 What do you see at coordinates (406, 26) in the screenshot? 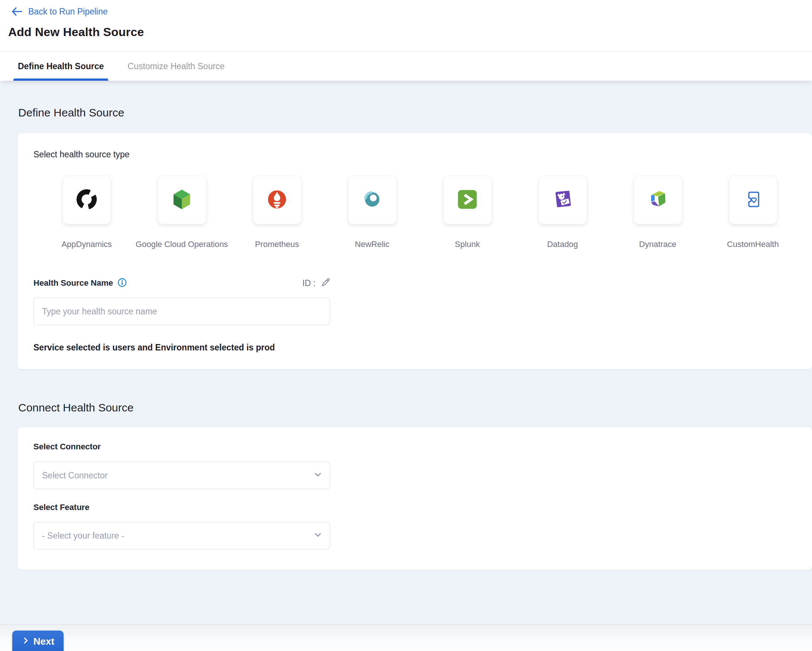
I see `header: Back to Run Pipeline Add New Health Sour…` at bounding box center [406, 26].